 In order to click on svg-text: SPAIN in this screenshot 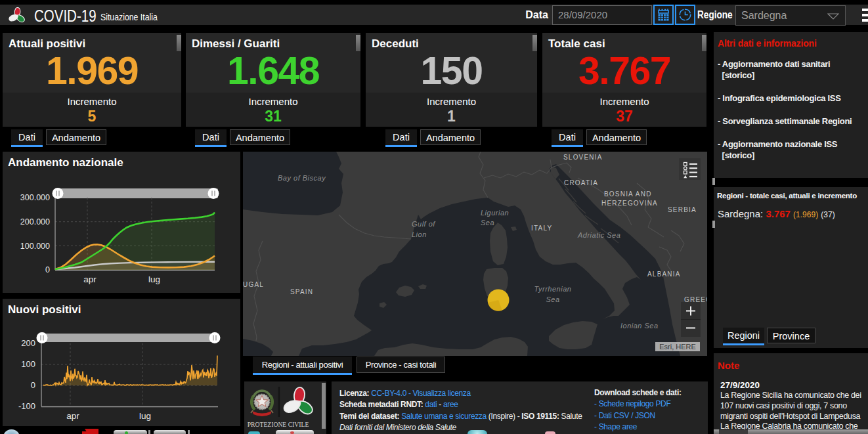, I will do `click(302, 292)`.